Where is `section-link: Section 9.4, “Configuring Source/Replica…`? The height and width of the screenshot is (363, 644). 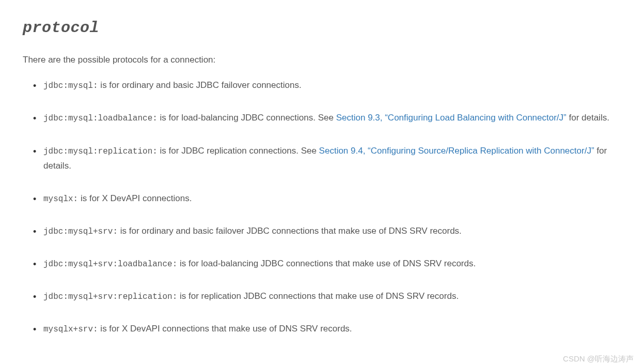 section-link: Section 9.4, “Configuring Source/Replica… is located at coordinates (457, 151).